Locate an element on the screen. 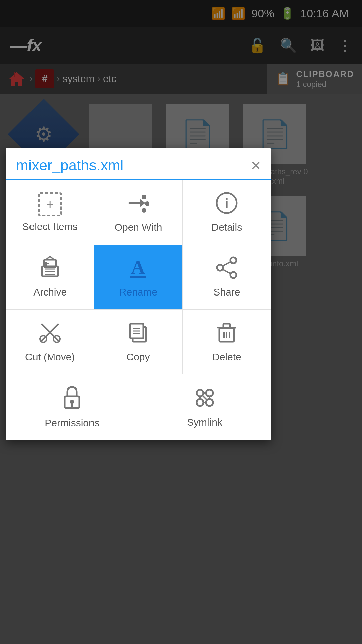 The width and height of the screenshot is (362, 644). symlink-label: Symlink is located at coordinates (204, 422).